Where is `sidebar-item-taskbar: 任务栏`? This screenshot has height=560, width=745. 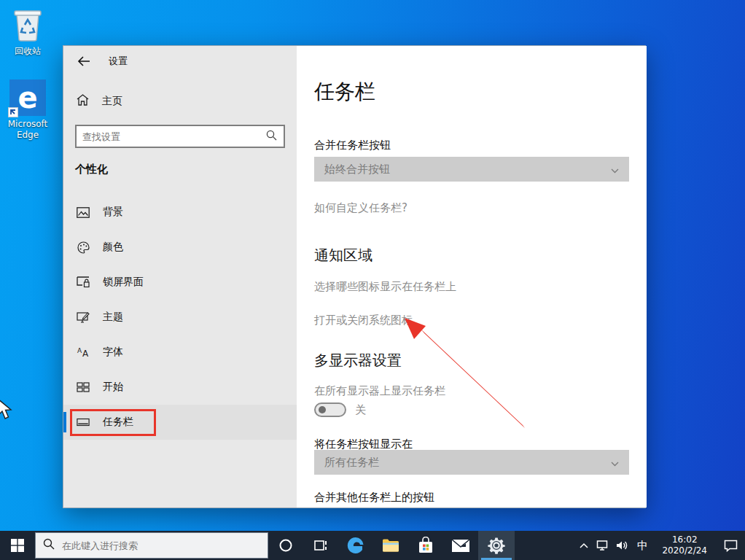
sidebar-item-taskbar: 任务栏 is located at coordinates (180, 422).